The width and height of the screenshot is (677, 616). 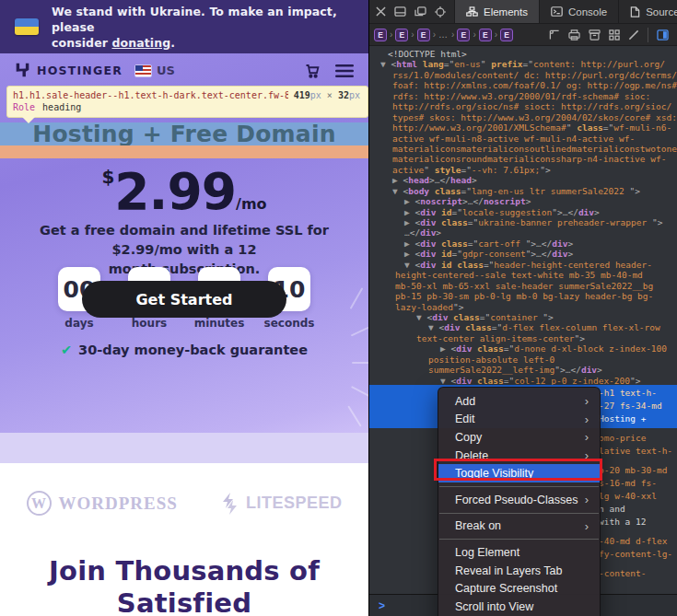 I want to click on code-line: http://www.w3.org/2001/XMLSchema#" class…, so click(x=523, y=127).